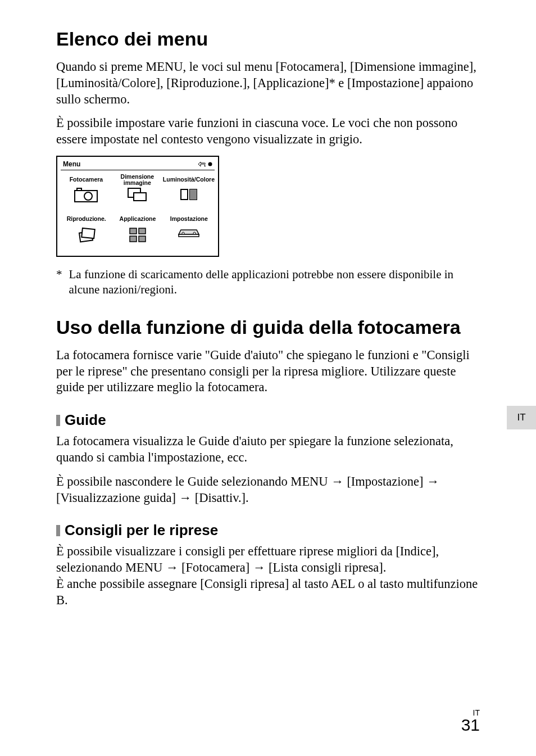 The width and height of the screenshot is (536, 756). Describe the element at coordinates (385, 481) in the screenshot. I see `text-fragment: [Impostazione]` at that location.